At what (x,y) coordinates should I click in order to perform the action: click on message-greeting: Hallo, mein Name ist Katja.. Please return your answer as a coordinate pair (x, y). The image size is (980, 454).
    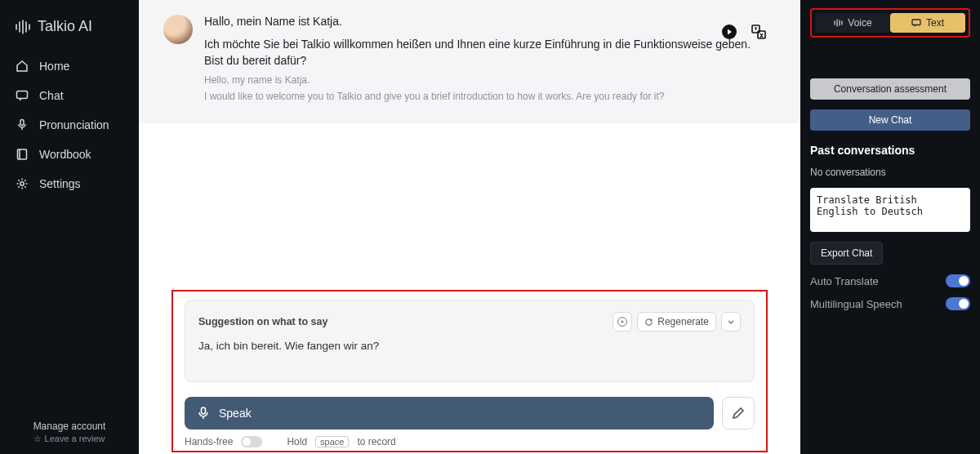
    Looking at the image, I should click on (486, 21).